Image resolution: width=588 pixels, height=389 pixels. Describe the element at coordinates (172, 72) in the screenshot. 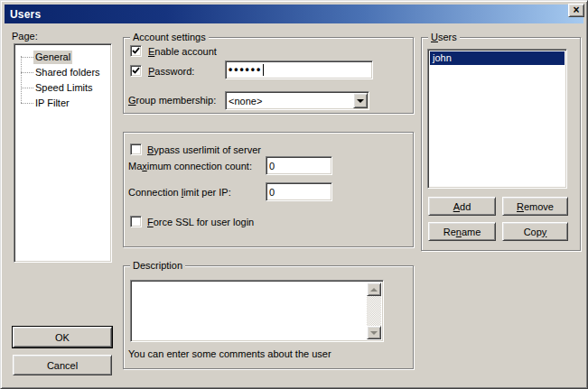

I see `password-label: Password:` at that location.